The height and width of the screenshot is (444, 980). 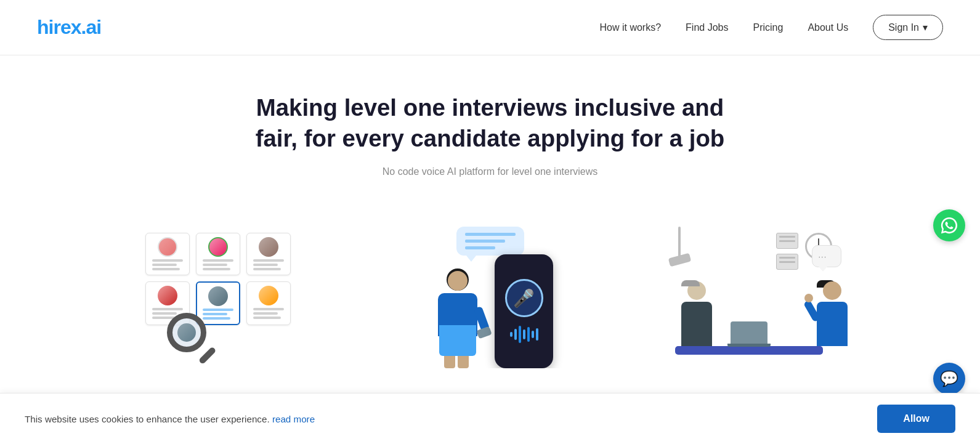 I want to click on nav-item-sign-in: Sign In ▾, so click(x=908, y=27).